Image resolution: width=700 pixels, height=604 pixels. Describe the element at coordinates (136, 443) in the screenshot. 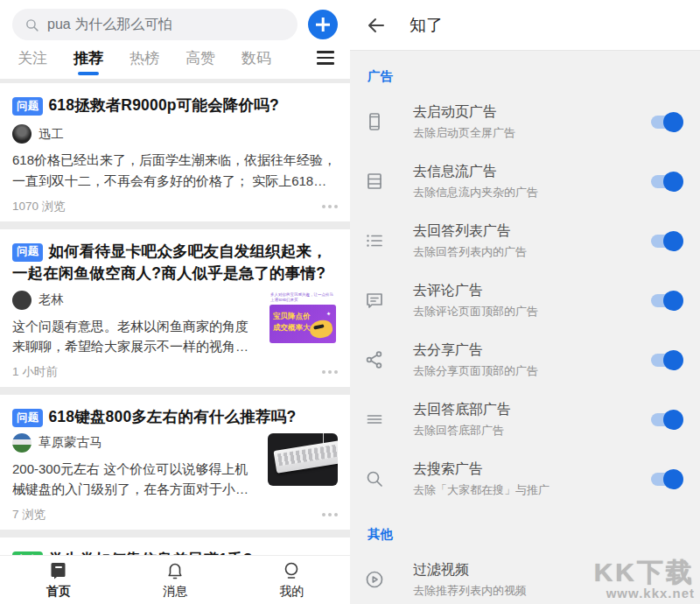

I see `author-row: 草原蒙古马` at that location.